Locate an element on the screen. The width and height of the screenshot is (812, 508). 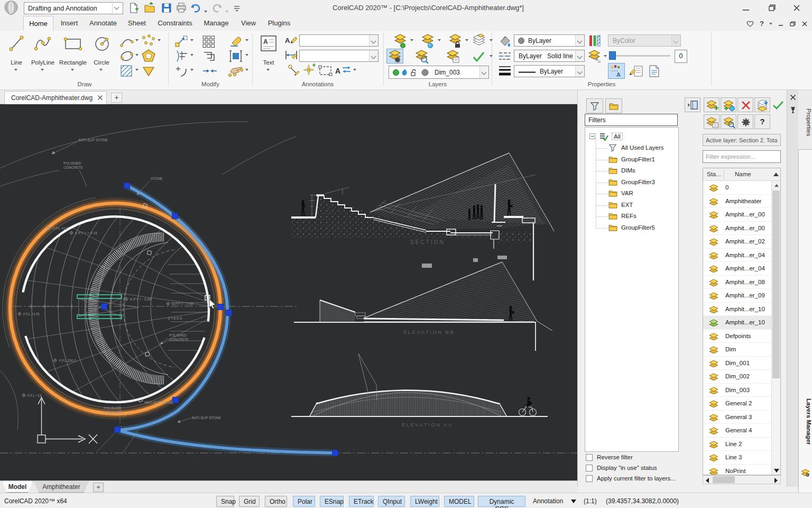
transparency-icon is located at coordinates (595, 57).